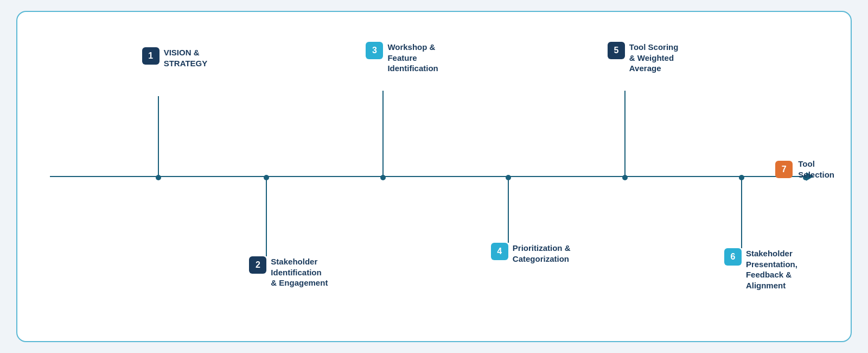 This screenshot has width=868, height=353. What do you see at coordinates (654, 58) in the screenshot?
I see `step-5-text: Tool Scoring& WeightedAverage` at bounding box center [654, 58].